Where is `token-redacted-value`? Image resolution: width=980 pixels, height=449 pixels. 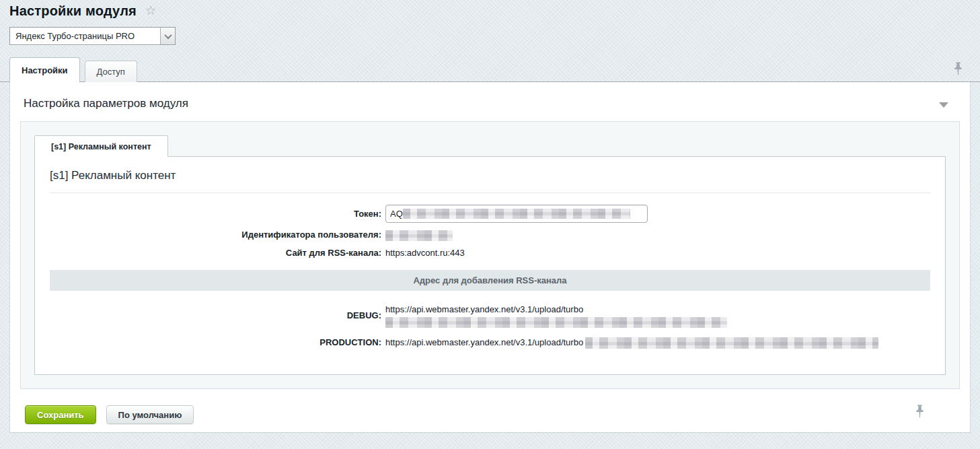 token-redacted-value is located at coordinates (517, 214).